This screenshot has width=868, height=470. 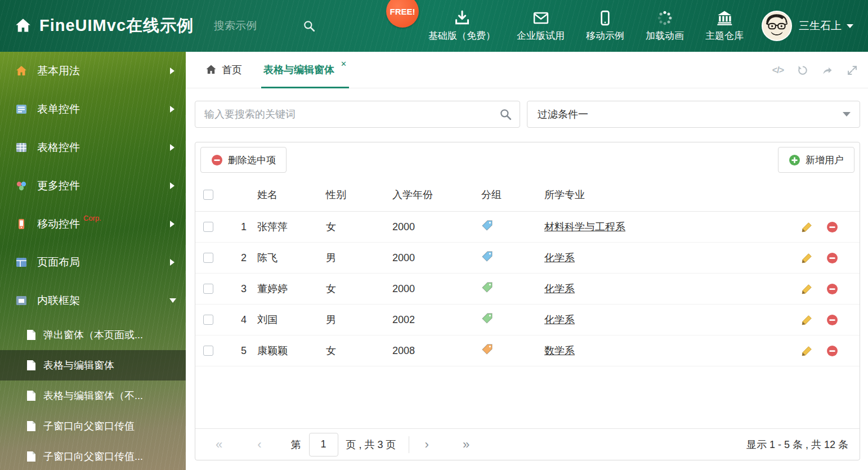 What do you see at coordinates (585, 227) in the screenshot?
I see `major-link: 材料科学与工程系` at bounding box center [585, 227].